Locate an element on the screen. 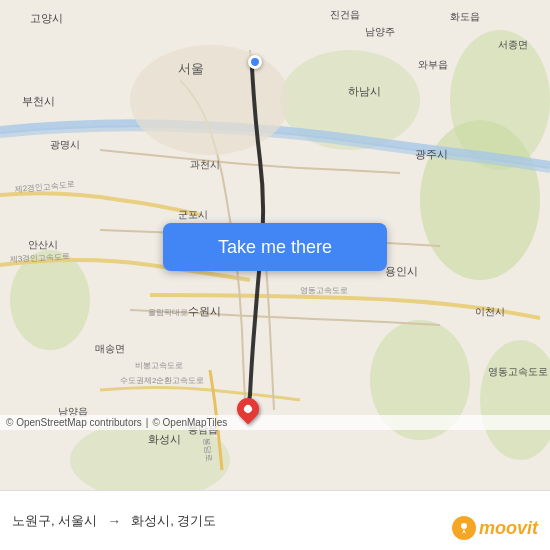  svg-text: 하남시 is located at coordinates (364, 91).